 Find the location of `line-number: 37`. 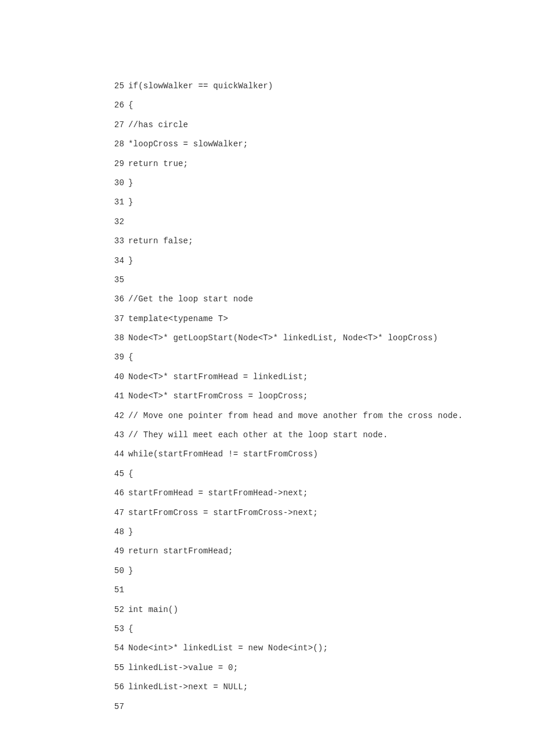

line-number: 37 is located at coordinates (118, 319).